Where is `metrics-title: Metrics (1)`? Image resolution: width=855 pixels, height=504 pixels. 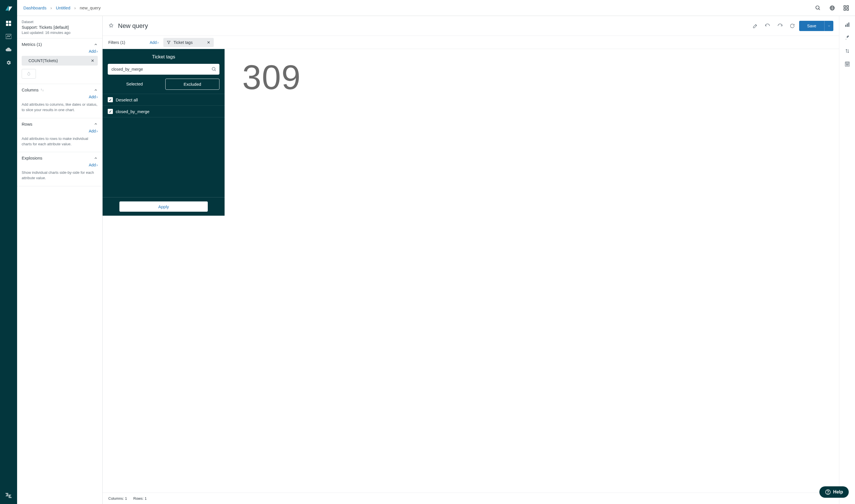
metrics-title: Metrics (1) is located at coordinates (32, 44).